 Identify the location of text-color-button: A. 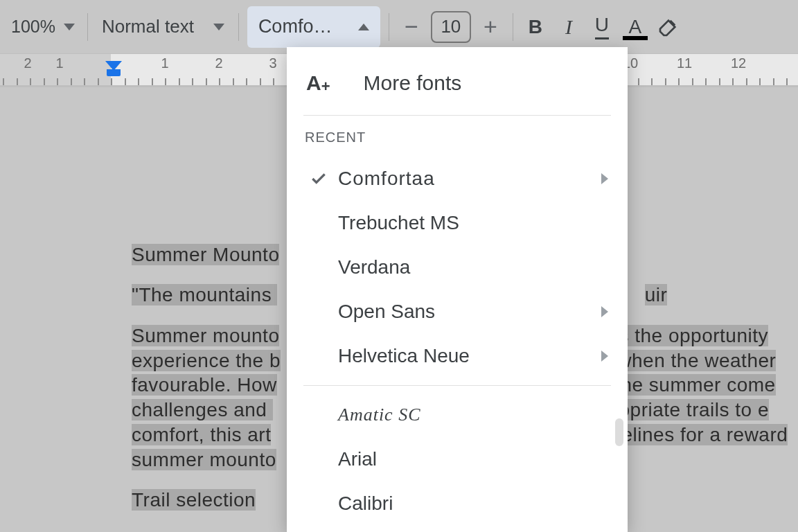
(635, 27).